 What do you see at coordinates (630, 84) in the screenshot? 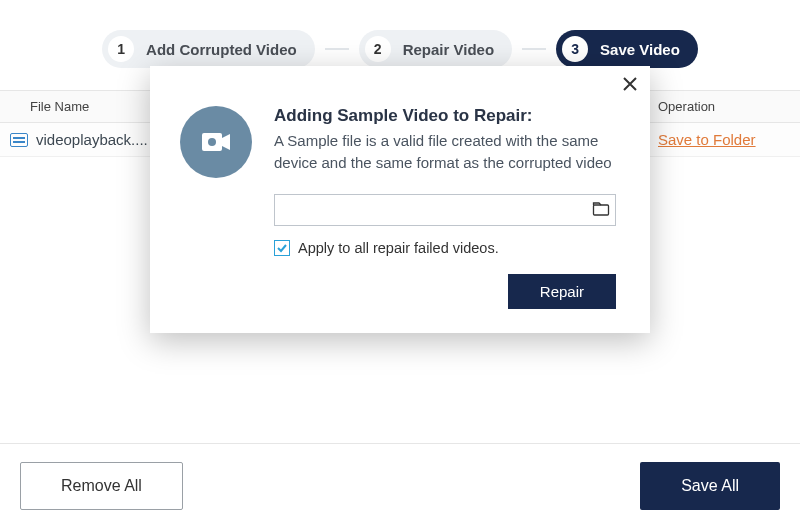
I see `close-icon` at bounding box center [630, 84].